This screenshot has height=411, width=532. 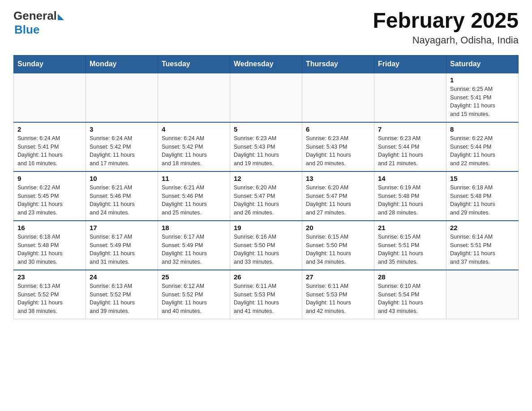 What do you see at coordinates (39, 23) in the screenshot?
I see `logo: General Blue` at bounding box center [39, 23].